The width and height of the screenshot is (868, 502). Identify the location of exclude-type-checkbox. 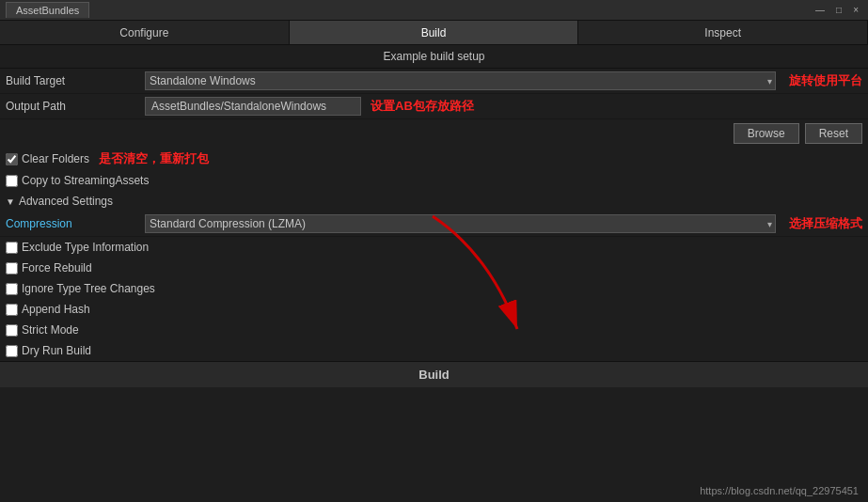
(11, 248).